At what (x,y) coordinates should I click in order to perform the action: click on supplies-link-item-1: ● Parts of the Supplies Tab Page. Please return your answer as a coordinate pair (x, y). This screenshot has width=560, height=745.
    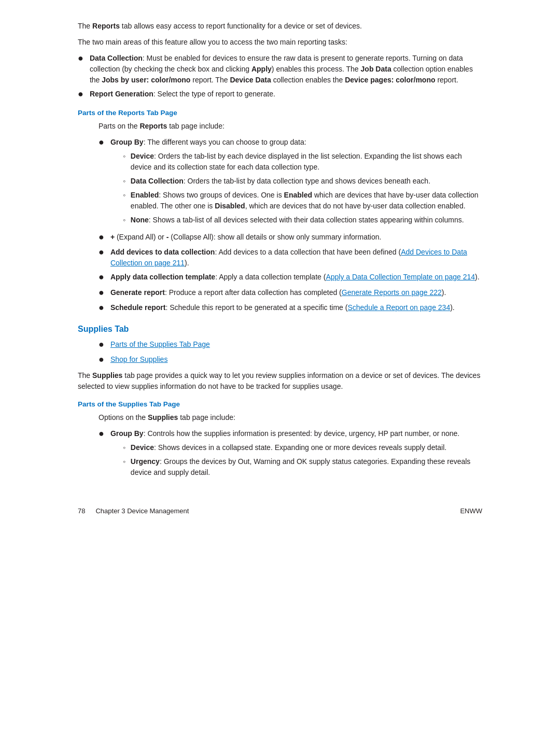
    Looking at the image, I should click on (290, 345).